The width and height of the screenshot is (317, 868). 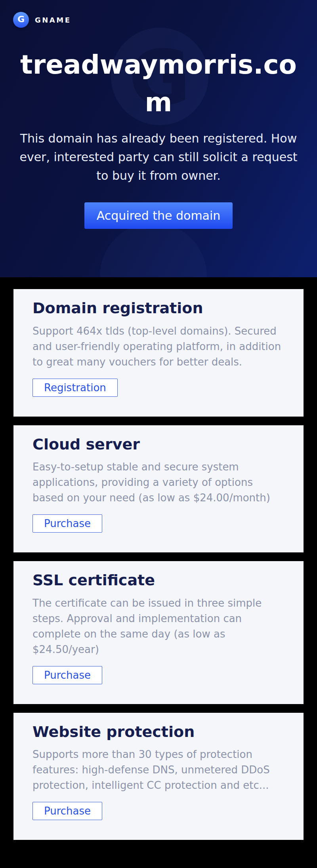 What do you see at coordinates (158, 777) in the screenshot?
I see `card-website-protection: Website protection Supports more than 30…` at bounding box center [158, 777].